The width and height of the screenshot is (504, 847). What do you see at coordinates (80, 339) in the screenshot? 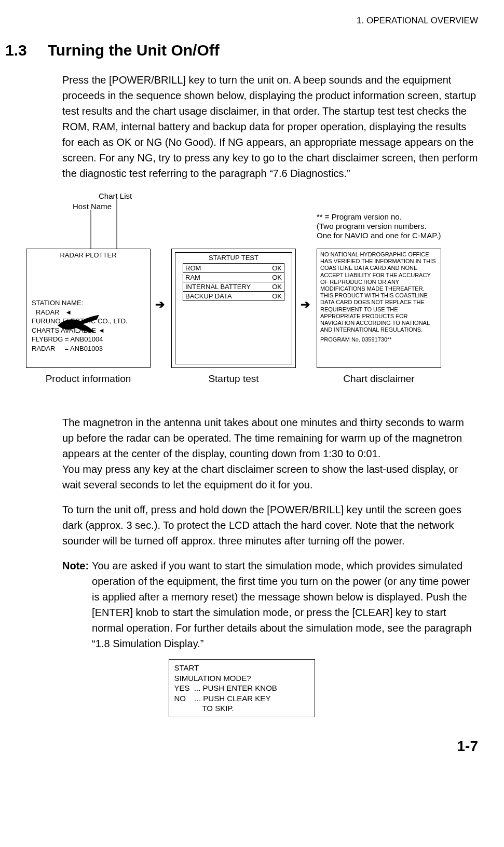
I see `chart-line-a: FLYBRDG = ANB01004` at bounding box center [80, 339].